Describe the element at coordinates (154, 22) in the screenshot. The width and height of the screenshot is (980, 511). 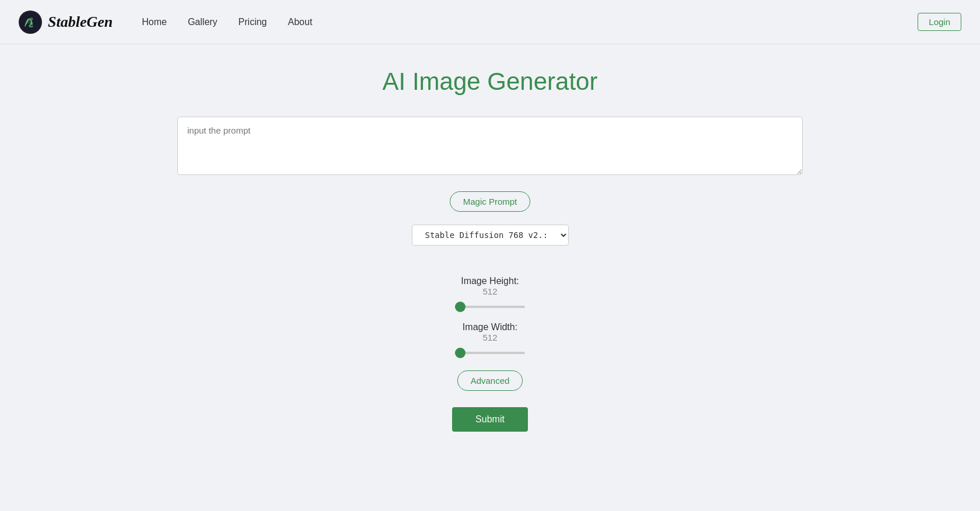
I see `nav-home: Home` at that location.